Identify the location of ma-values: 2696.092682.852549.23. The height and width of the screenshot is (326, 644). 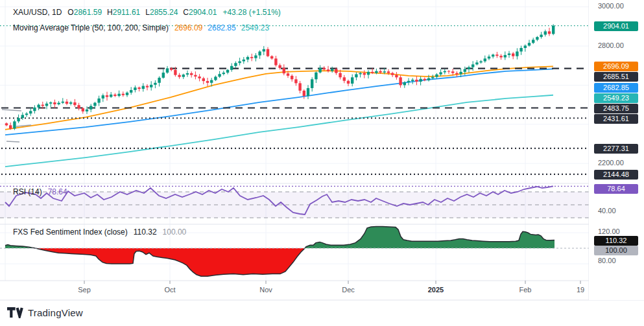
(222, 28).